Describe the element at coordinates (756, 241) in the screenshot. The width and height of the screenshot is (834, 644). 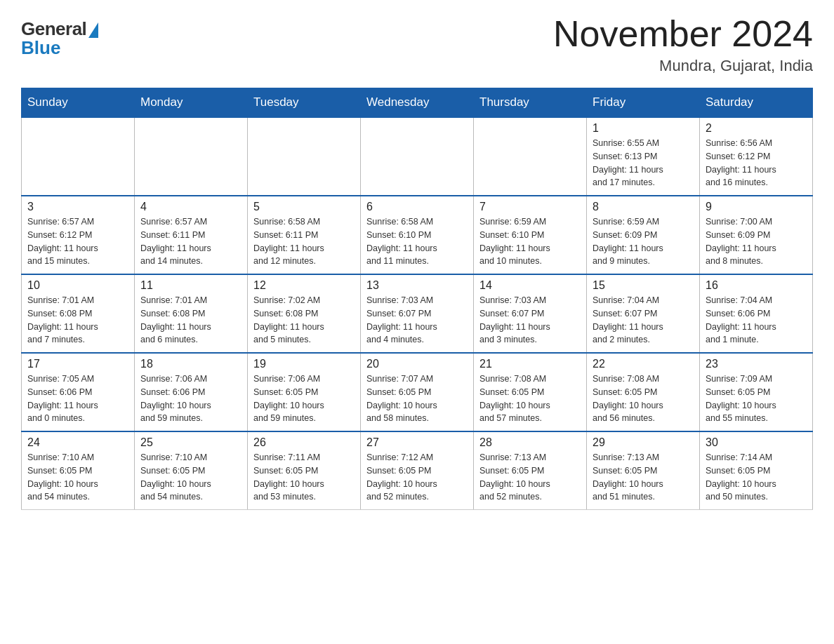
I see `day-info: Sunrise: 7:00 AM Sunset: 6:09 PM Dayligh…` at that location.